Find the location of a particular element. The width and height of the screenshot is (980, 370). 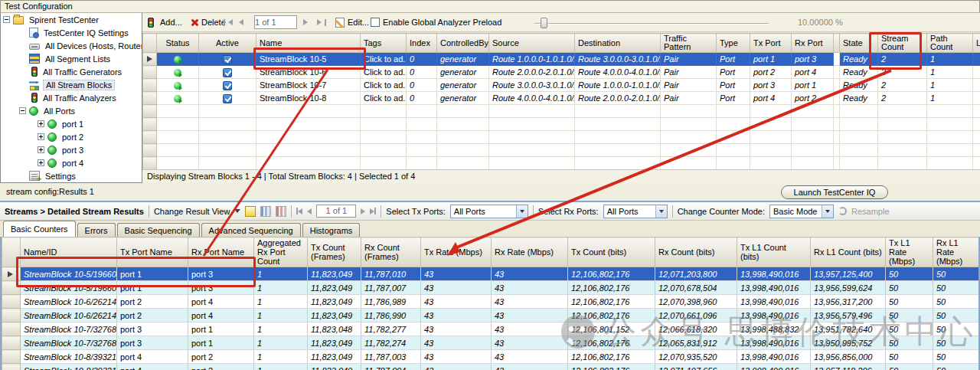

tab-errors: Errors is located at coordinates (96, 230).